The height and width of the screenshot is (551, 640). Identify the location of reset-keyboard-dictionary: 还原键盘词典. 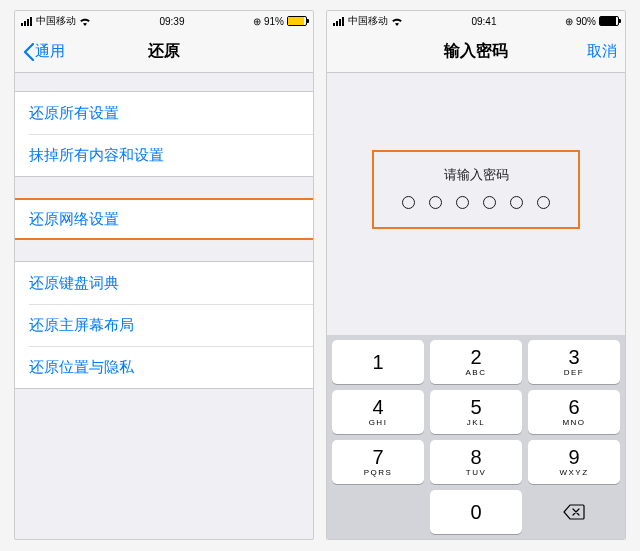
(164, 283).